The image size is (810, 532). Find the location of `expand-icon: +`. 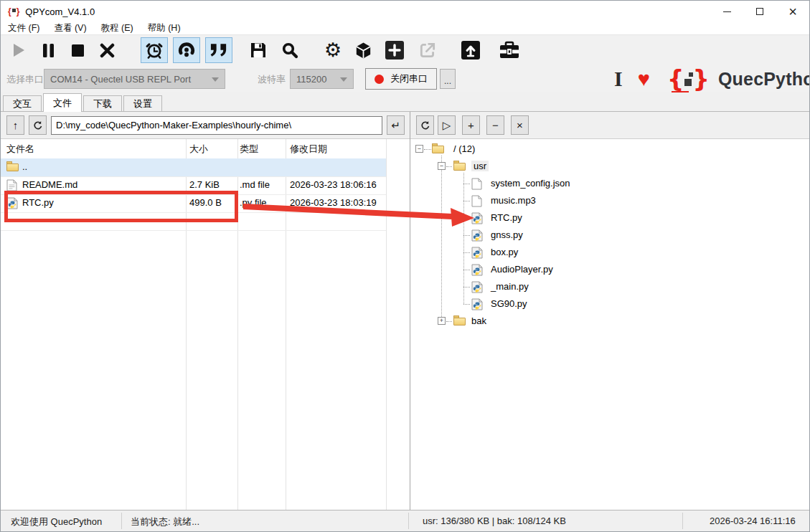

expand-icon: + is located at coordinates (442, 321).